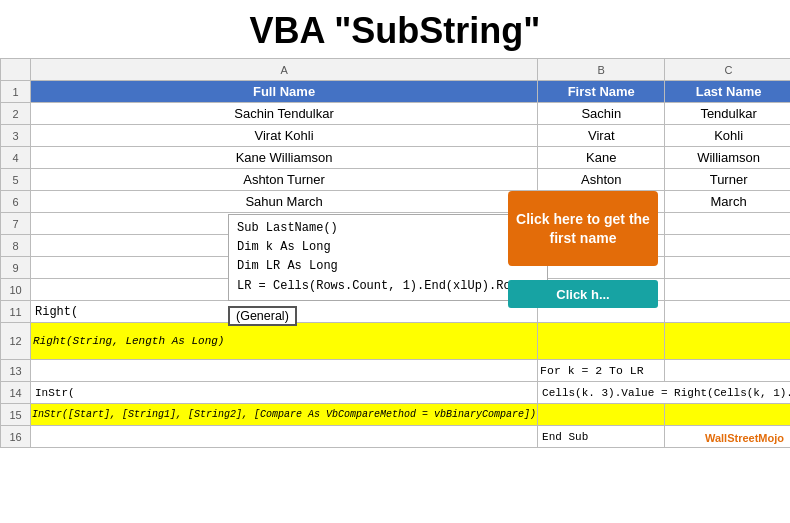 The width and height of the screenshot is (790, 523). Describe the element at coordinates (396, 92) in the screenshot. I see `table-row: 1 Full Name First Name Last Name` at that location.